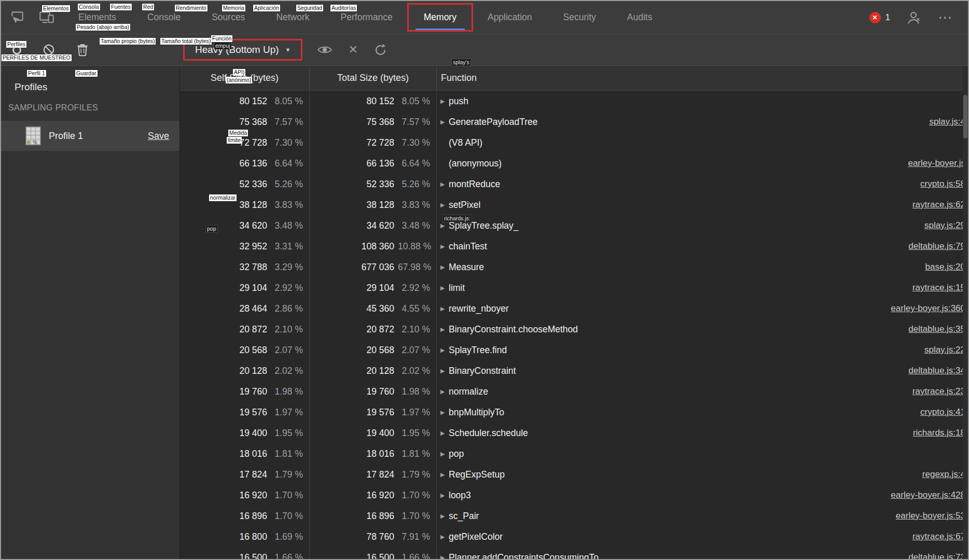 The image size is (969, 560). I want to click on table-row: 18 0161.81 %18 0161.81 %▶pop, so click(572, 454).